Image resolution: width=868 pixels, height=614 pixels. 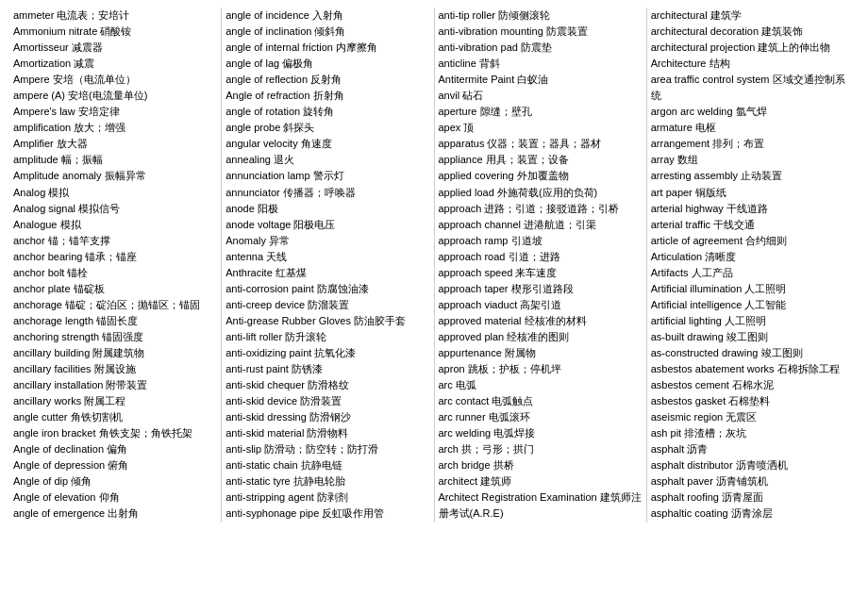 What do you see at coordinates (117, 465) in the screenshot?
I see `term-chinese: 俯角` at bounding box center [117, 465].